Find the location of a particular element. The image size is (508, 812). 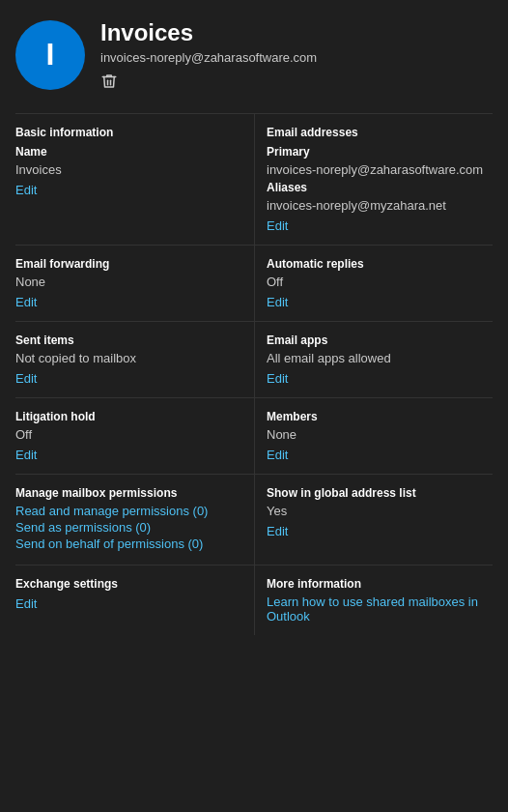

email-forwarding-label: Email forwarding is located at coordinates (129, 264).